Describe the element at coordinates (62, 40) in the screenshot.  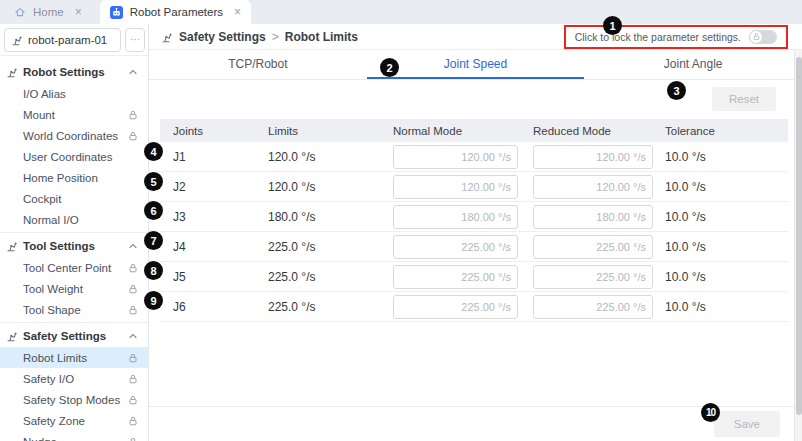
I see `param-name-field: robot-param-01` at that location.